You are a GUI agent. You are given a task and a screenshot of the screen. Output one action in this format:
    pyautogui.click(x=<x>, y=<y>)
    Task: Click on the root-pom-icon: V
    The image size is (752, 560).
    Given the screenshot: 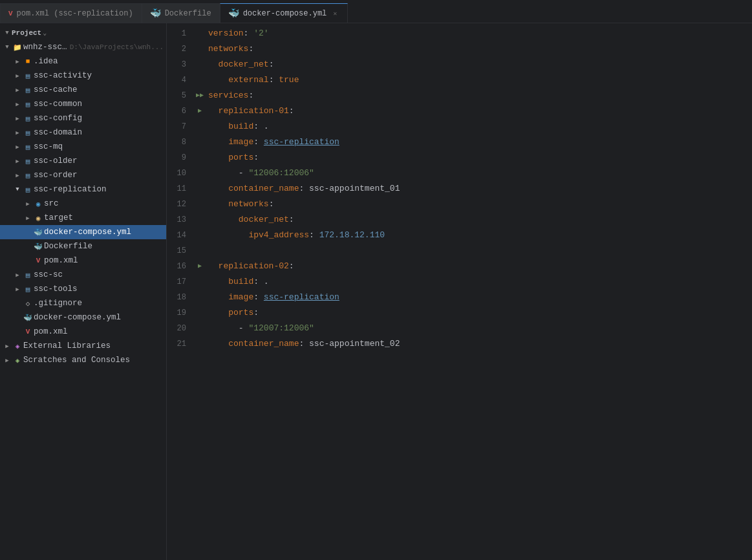 What is the action you would take?
    pyautogui.click(x=28, y=332)
    